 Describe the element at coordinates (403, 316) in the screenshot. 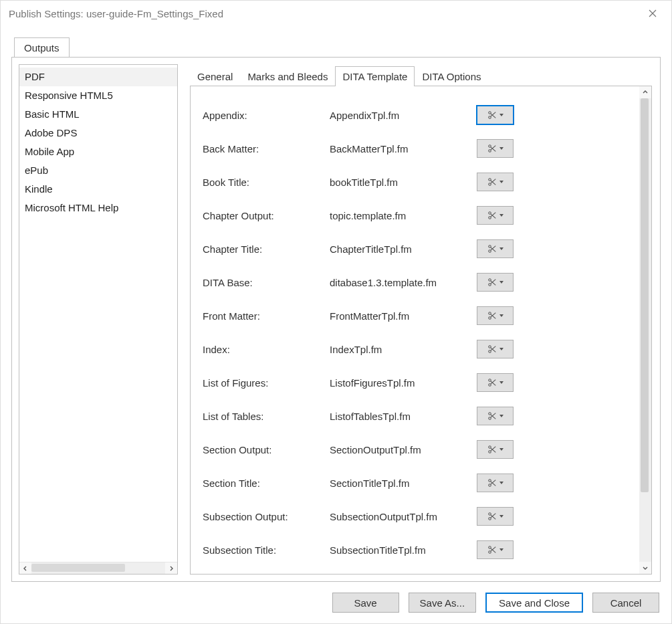

I see `template-value: FrontMatterTpl.fm` at that location.